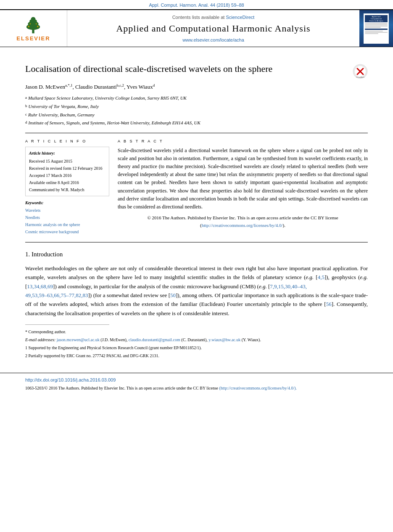 This screenshot has height=532, width=393. Describe the element at coordinates (321, 277) in the screenshot. I see `ref-4-5: 4,5` at that location.